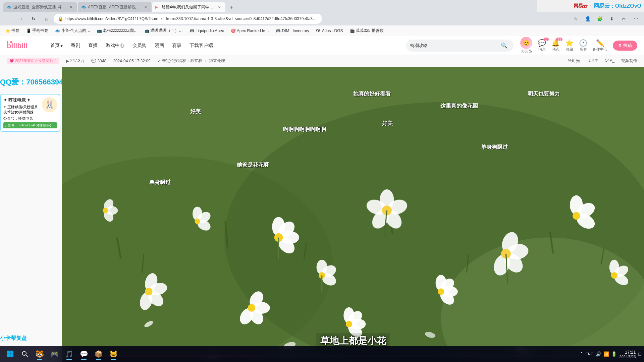 The height and width of the screenshot is (362, 644). Describe the element at coordinates (54, 354) in the screenshot. I see `taskbar-app-2: 🎮` at that location.